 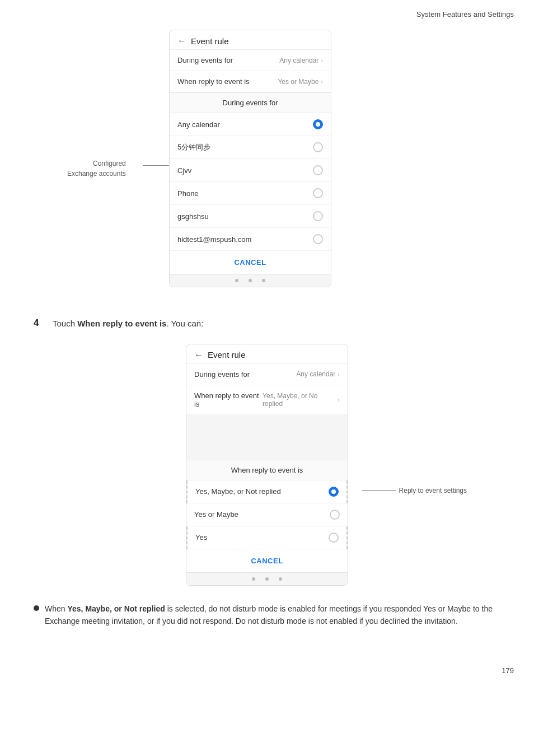 I want to click on dropdown-item-label: gsghshsu, so click(x=193, y=216).